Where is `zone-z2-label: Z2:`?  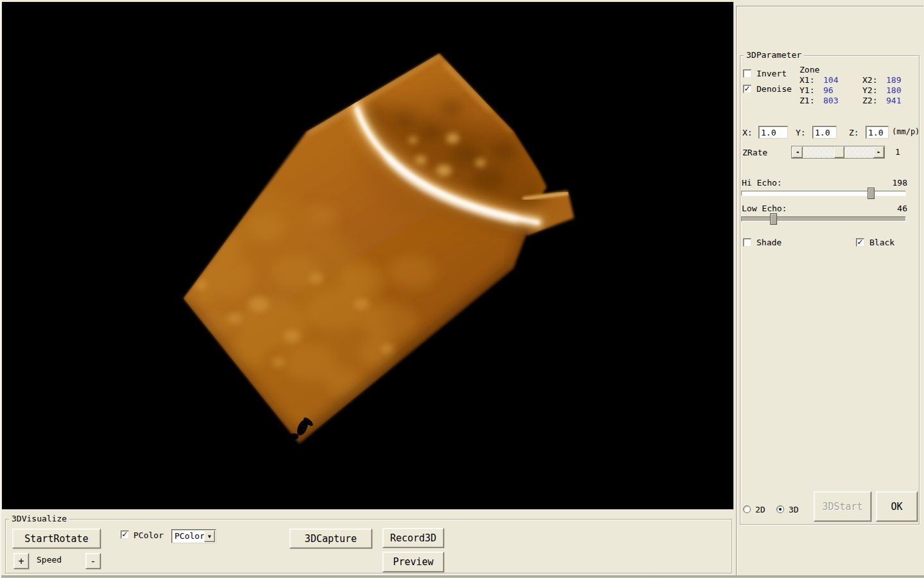 zone-z2-label: Z2: is located at coordinates (870, 100).